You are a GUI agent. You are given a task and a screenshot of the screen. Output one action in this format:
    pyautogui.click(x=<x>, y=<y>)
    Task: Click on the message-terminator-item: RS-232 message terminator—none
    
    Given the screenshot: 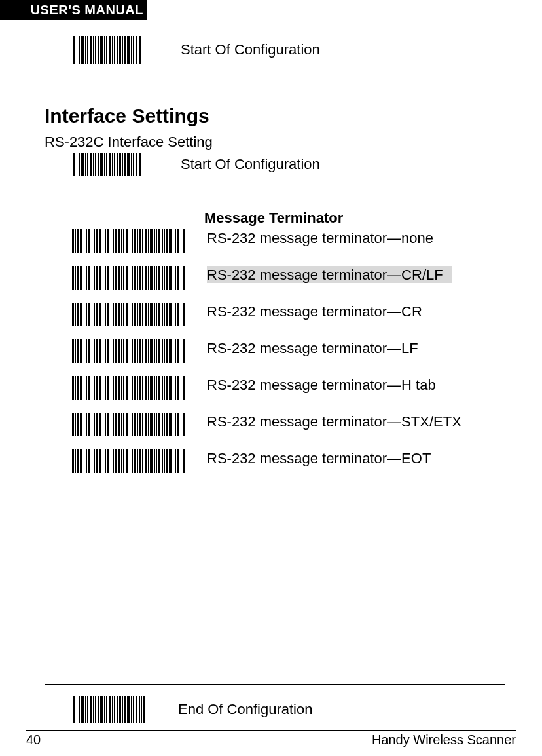 What is the action you would take?
    pyautogui.click(x=289, y=241)
    